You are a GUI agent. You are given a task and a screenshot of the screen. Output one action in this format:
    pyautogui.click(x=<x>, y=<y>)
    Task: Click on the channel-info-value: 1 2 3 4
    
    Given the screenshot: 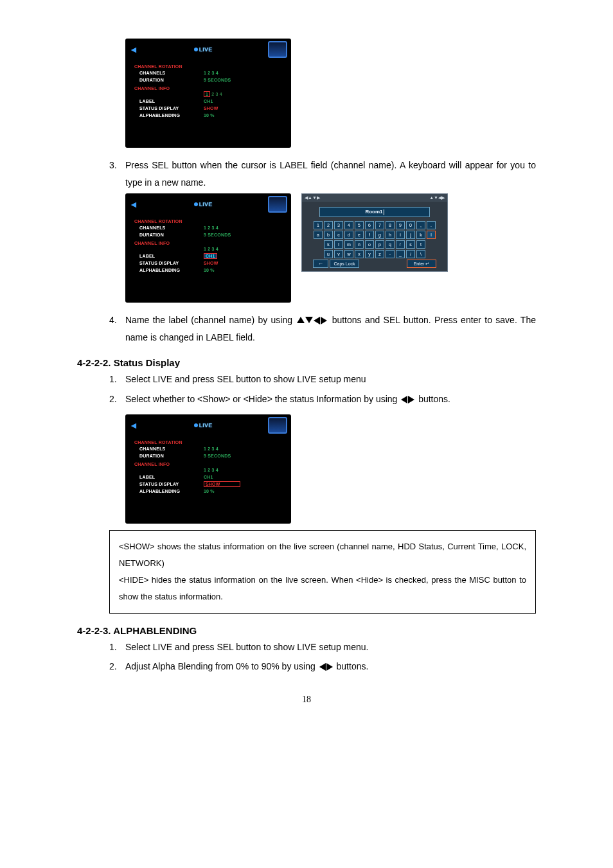 What is the action you would take?
    pyautogui.click(x=213, y=94)
    